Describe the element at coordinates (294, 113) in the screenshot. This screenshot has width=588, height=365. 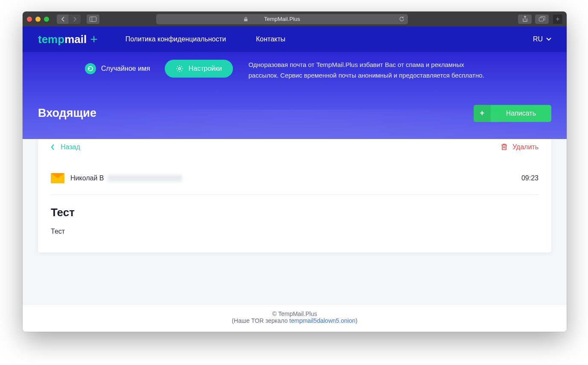
I see `inbox-header: Входящие + Написать` at that location.